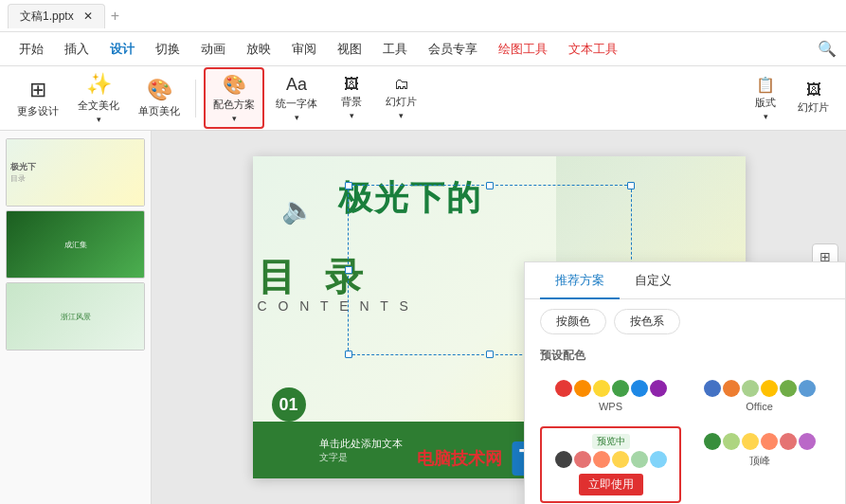  I want to click on color-schemes-grid: WPS Office 预览中, so click(685, 436).